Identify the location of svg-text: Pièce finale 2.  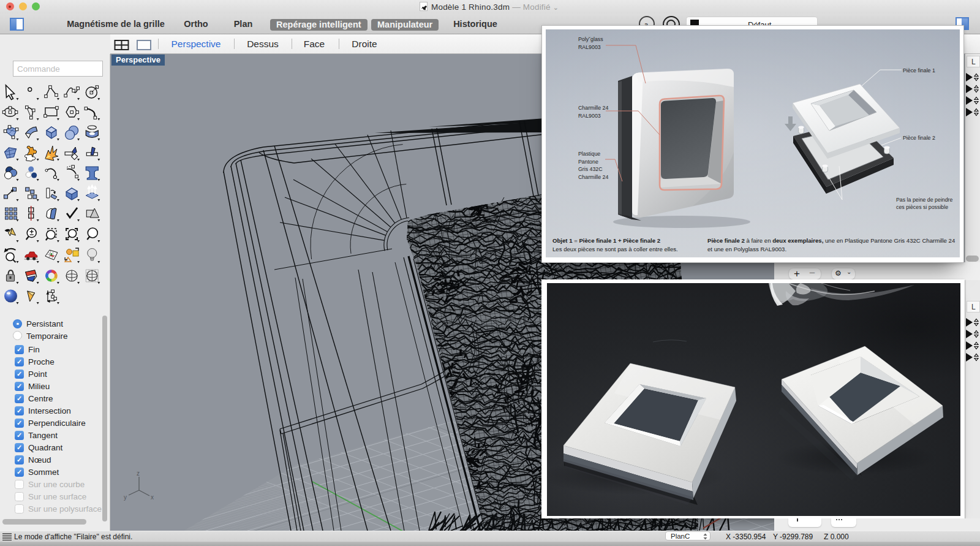
(919, 138).